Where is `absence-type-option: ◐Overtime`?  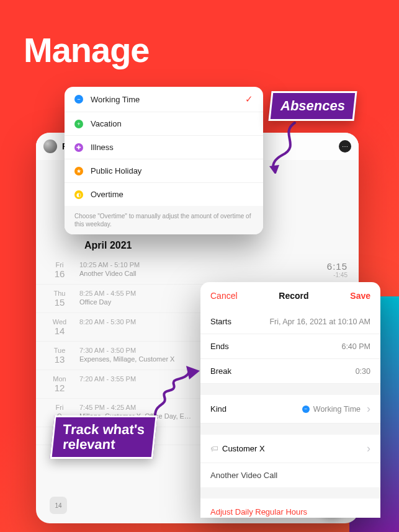
absence-type-option: ◐Overtime is located at coordinates (164, 195).